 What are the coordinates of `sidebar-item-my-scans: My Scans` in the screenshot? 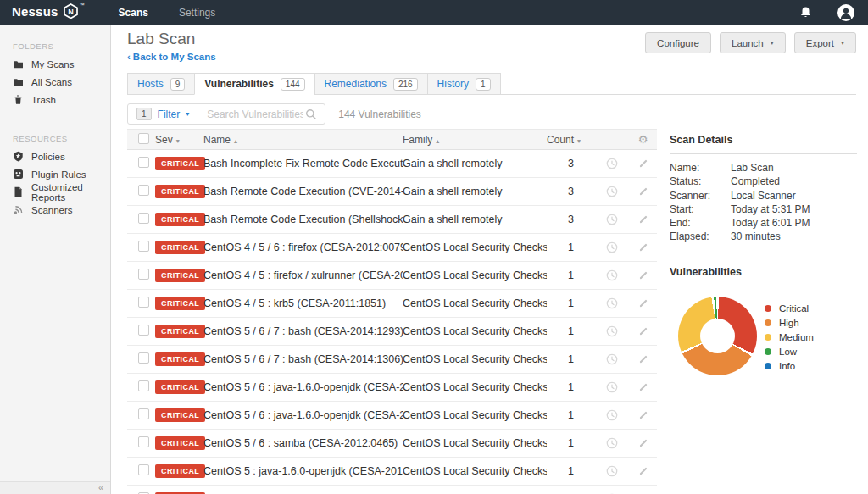 It's located at (55, 64).